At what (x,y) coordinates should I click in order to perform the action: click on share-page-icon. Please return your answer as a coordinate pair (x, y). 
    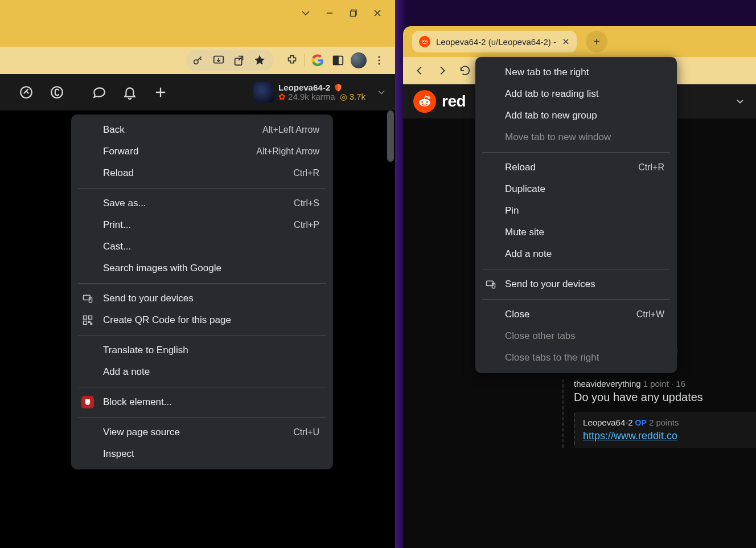
    Looking at the image, I should click on (239, 60).